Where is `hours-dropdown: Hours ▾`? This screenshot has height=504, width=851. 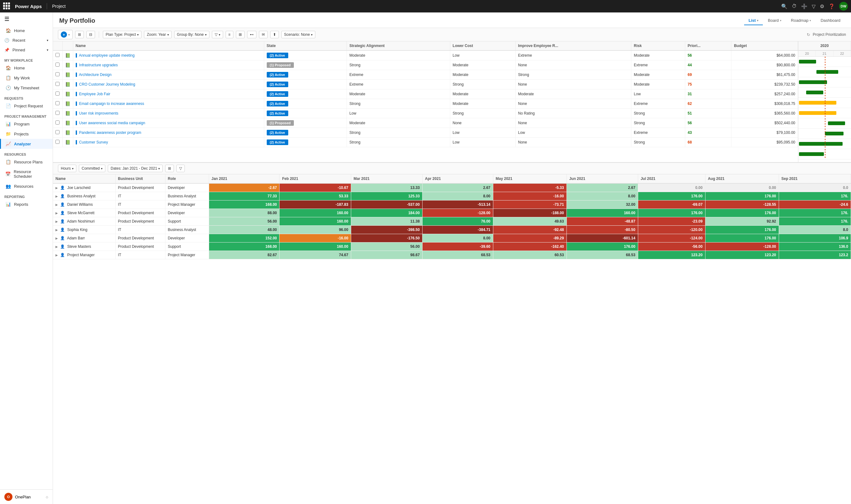 hours-dropdown: Hours ▾ is located at coordinates (67, 168).